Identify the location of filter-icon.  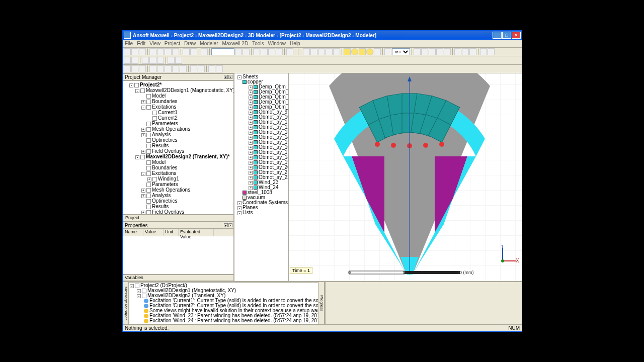
(238, 52).